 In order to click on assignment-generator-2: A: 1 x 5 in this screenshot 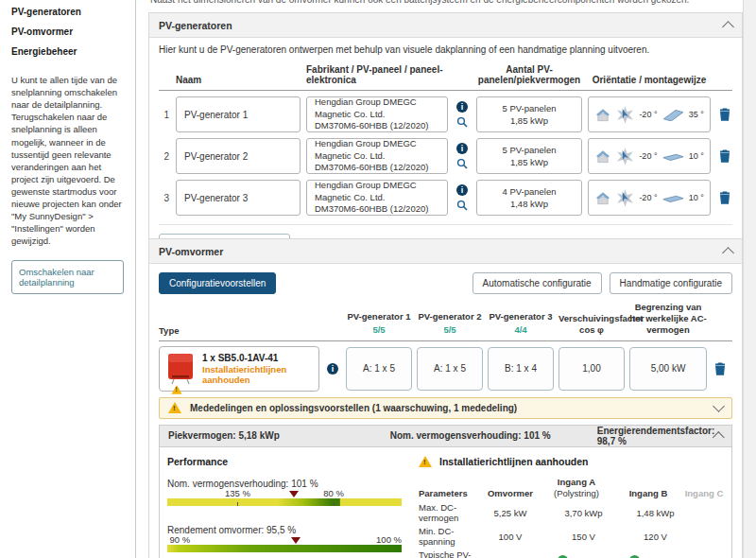, I will do `click(450, 369)`.